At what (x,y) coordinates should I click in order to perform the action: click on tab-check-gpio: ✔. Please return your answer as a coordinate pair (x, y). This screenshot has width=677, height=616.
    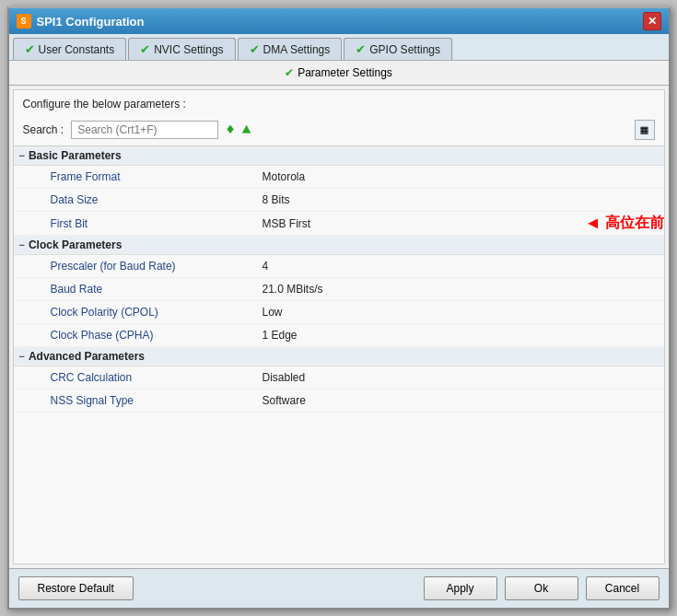
    Looking at the image, I should click on (361, 50).